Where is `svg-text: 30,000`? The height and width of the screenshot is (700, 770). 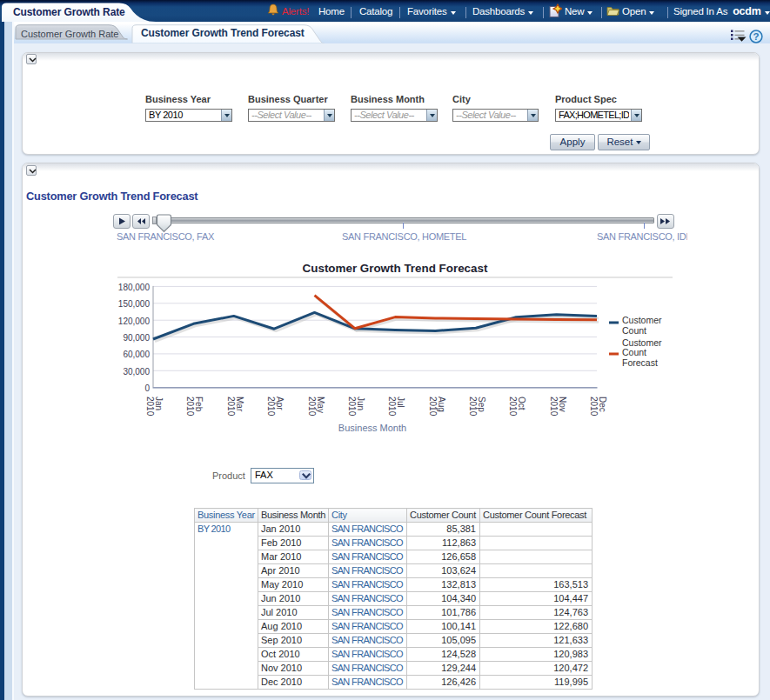 svg-text: 30,000 is located at coordinates (136, 372).